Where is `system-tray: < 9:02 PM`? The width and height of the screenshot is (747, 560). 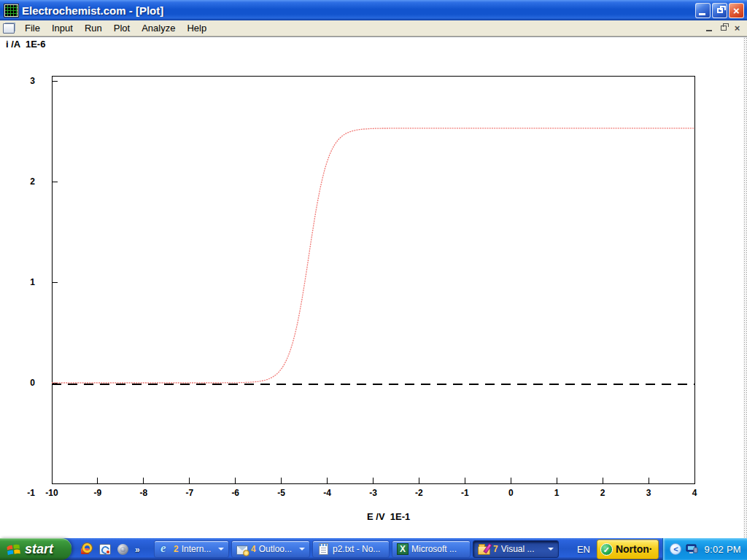
system-tray: < 9:02 PM is located at coordinates (705, 549).